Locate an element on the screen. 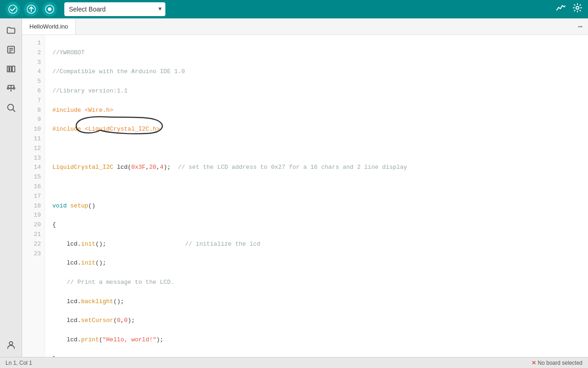 The height and width of the screenshot is (368, 588). code-line-12: lcd.init(); is located at coordinates (317, 263).